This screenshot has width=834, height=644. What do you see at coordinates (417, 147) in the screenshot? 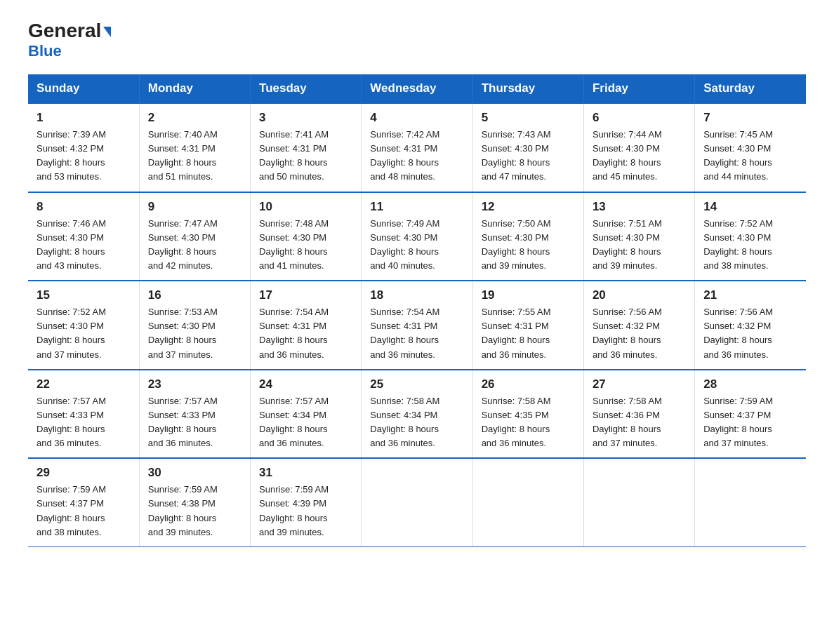
I see `week-row-1: 1Sunrise: 7:39 AMSunset: 4:32 PMDaylight…` at bounding box center [417, 147].